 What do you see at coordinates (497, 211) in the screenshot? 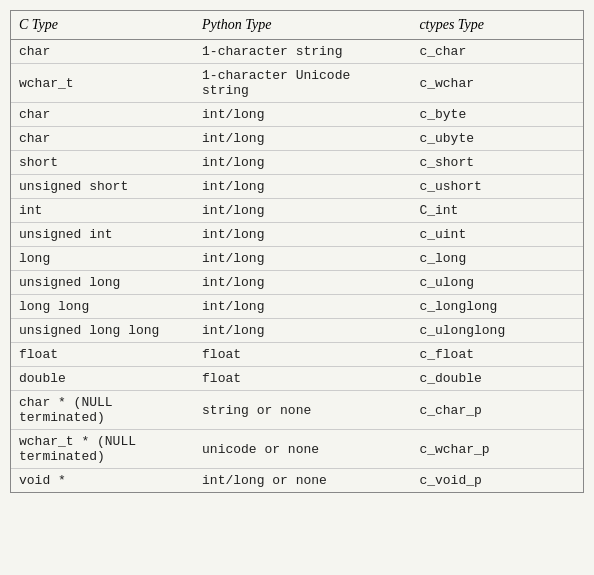
I see `cell-ctypes: C_int` at bounding box center [497, 211].